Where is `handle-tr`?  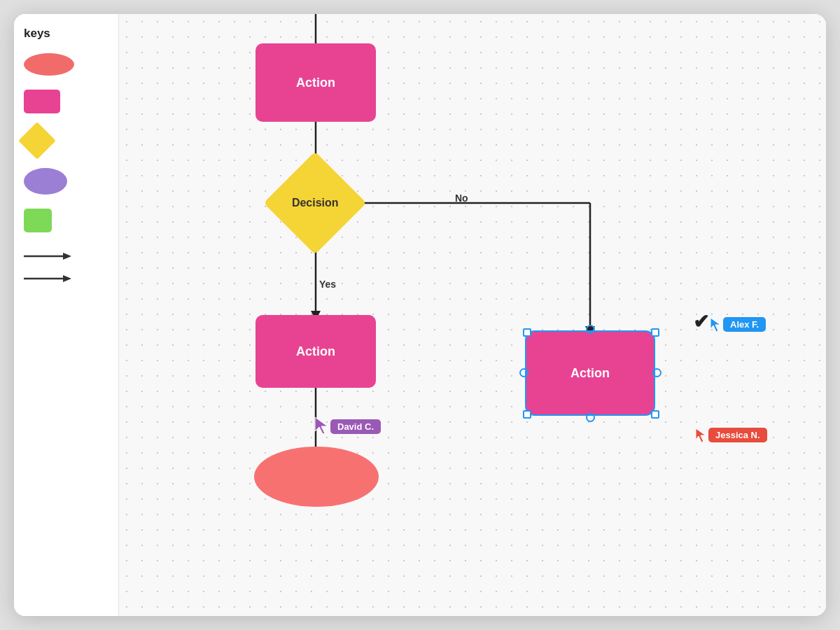 handle-tr is located at coordinates (655, 332).